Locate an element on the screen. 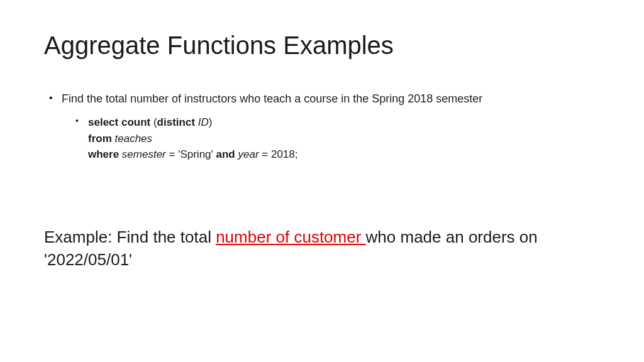 This screenshot has height=362, width=644. example-prefix: Example: Find the total is located at coordinates (130, 237).